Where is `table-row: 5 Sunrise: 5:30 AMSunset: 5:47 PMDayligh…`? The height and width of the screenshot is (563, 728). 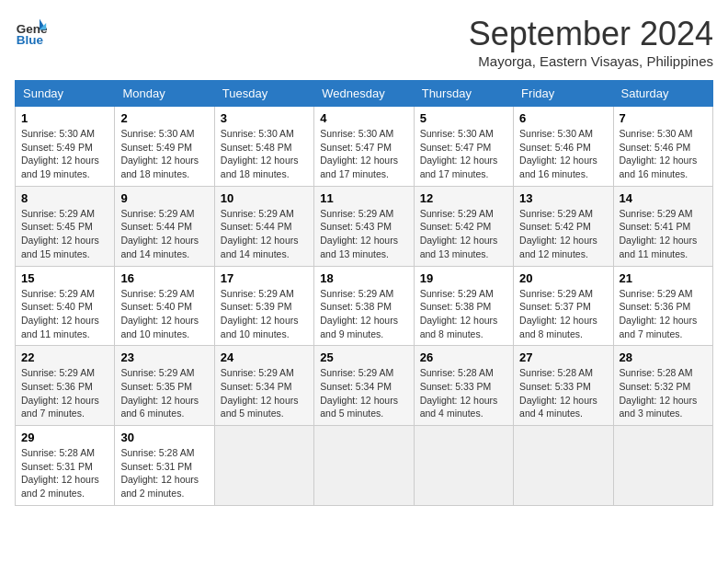
table-row: 5 Sunrise: 5:30 AMSunset: 5:47 PMDayligh… is located at coordinates (463, 147).